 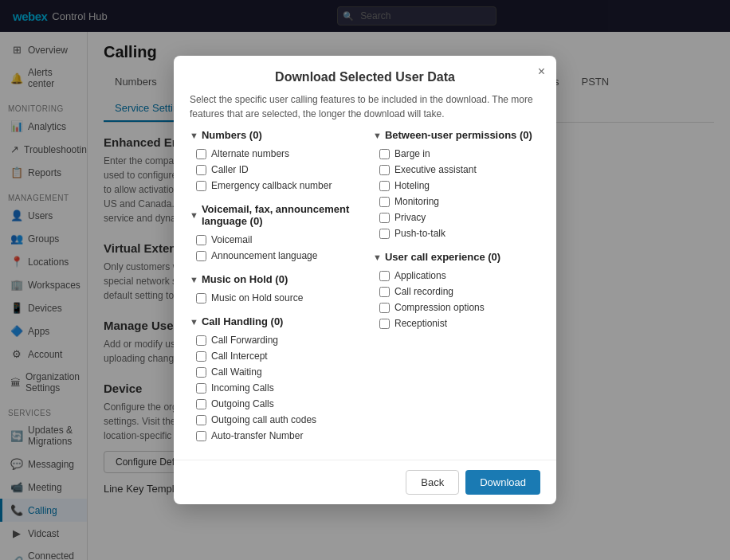 What do you see at coordinates (273, 356) in the screenshot?
I see `checkbox-call-intercept: Call Intercept` at bounding box center [273, 356].